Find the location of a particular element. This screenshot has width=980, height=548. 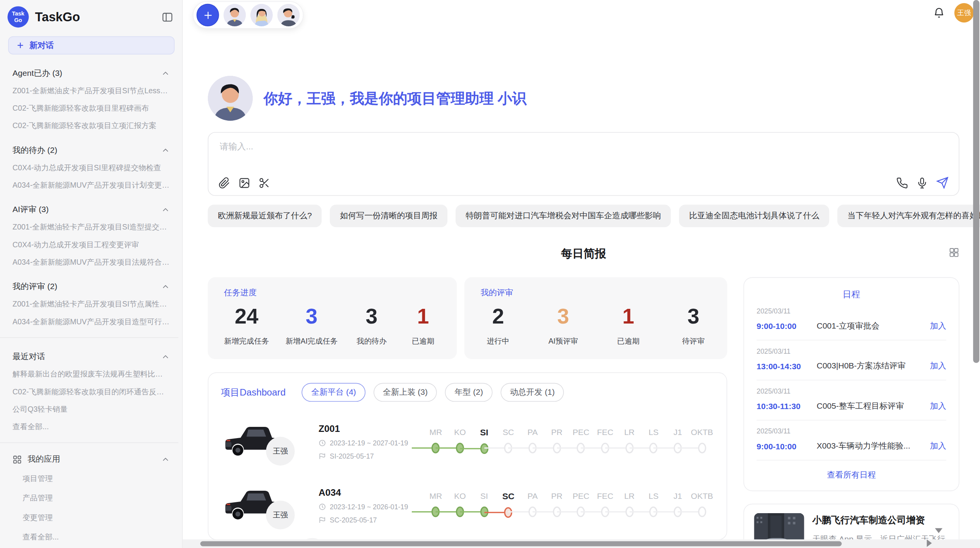

clock-icon is located at coordinates (322, 443).